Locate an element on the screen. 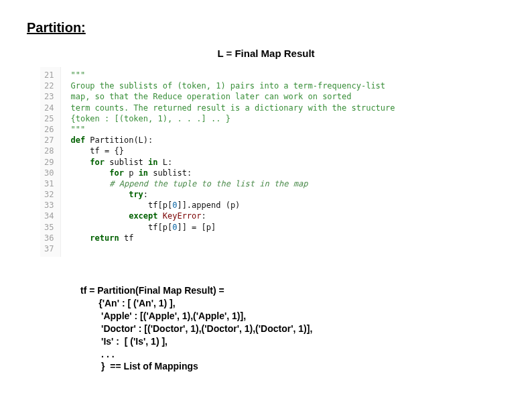 This screenshot has width=532, height=399. section-heading: Partition: is located at coordinates (266, 28).